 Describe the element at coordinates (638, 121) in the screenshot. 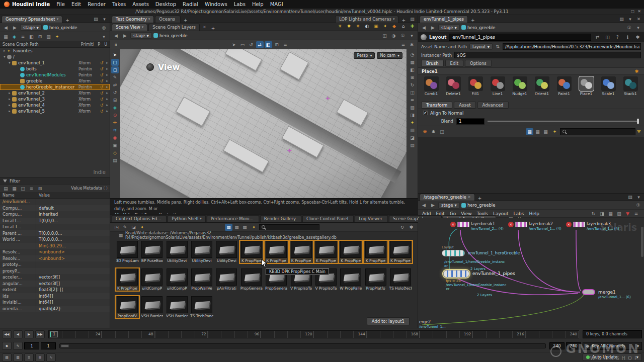

I see `slider-handle` at that location.